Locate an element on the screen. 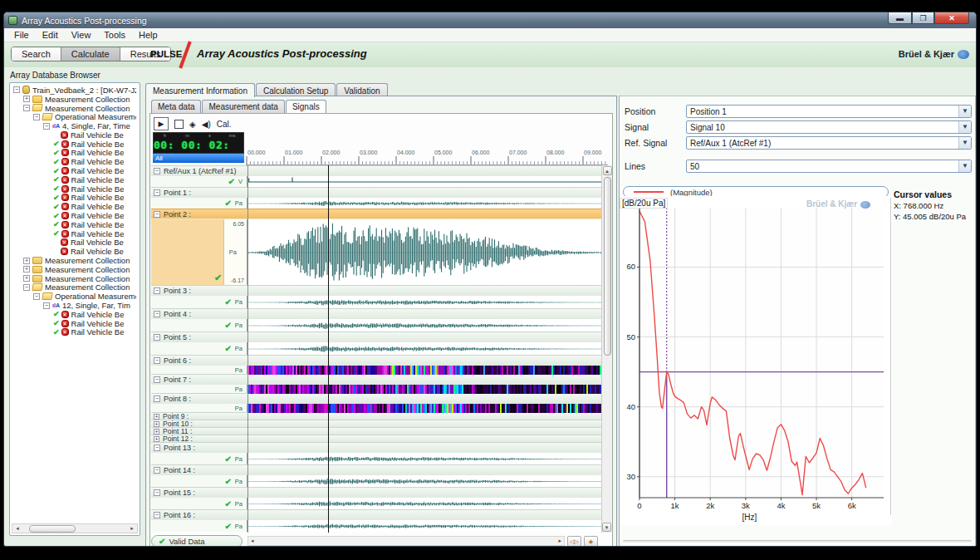 The height and width of the screenshot is (560, 980). search-button: Search is located at coordinates (37, 54).